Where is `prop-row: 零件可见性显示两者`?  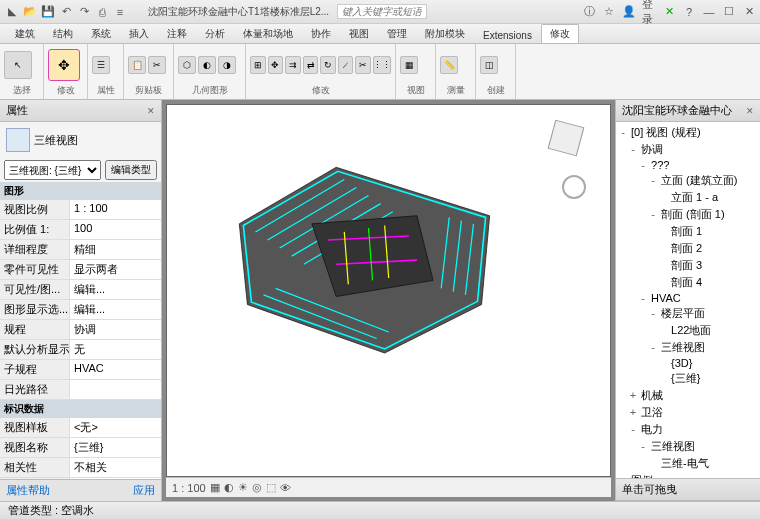
prop-row: 零件可见性显示两者 is located at coordinates (80, 270).